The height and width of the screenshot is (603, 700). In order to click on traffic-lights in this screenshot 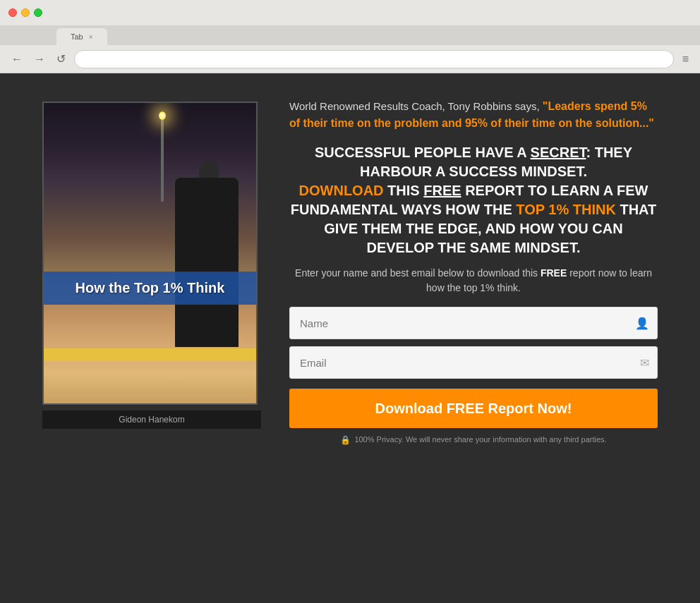, I will do `click(25, 13)`.